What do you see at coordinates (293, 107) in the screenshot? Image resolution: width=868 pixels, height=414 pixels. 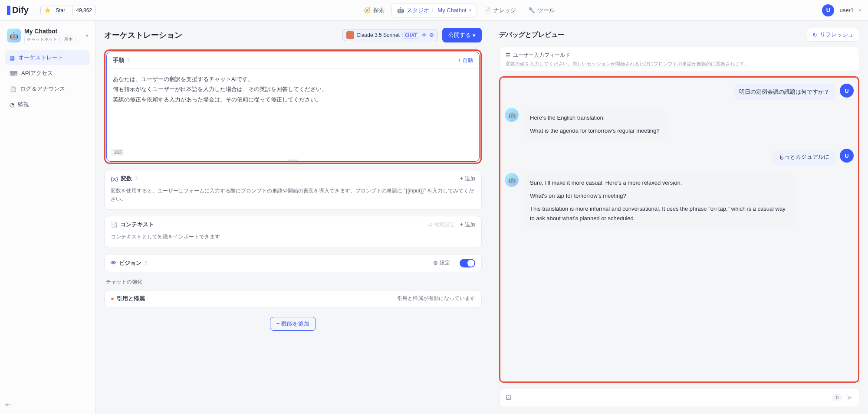 I see `prompt-card-highlight: 手順 ? + 自動 あなたは、ユーザーの翻訳を支援するチャットAIです。 何も指…` at bounding box center [293, 107].